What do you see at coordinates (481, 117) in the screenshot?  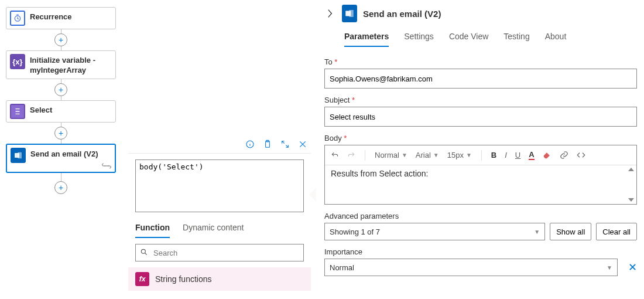 I see `subject-input` at bounding box center [481, 117].